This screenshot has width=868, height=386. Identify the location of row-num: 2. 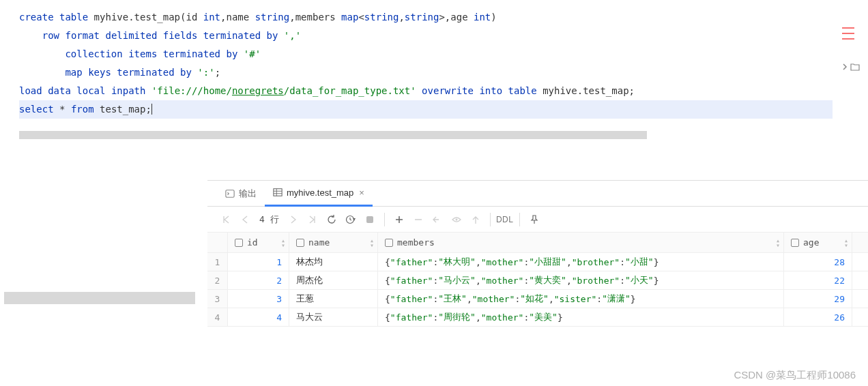
(218, 280).